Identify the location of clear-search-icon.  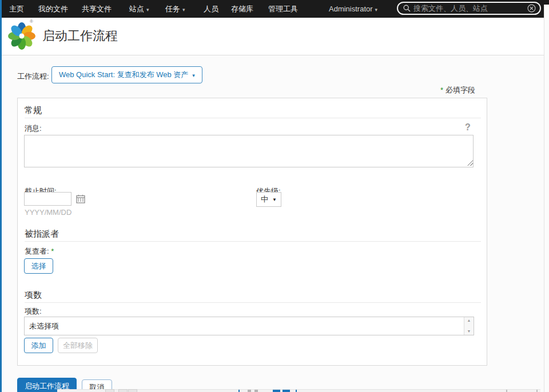
(532, 8).